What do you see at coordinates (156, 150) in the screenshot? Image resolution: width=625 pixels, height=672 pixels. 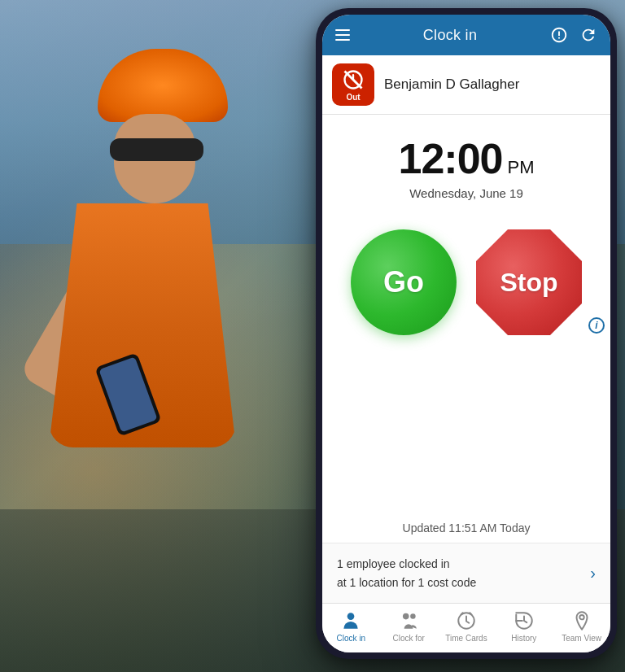 I see `sunglasses` at bounding box center [156, 150].